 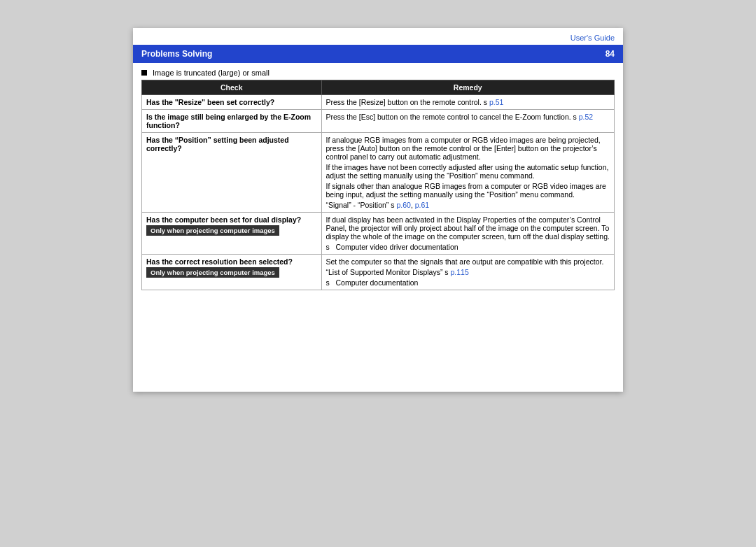 I want to click on remedy-para: s Computer documentation, so click(x=468, y=283).